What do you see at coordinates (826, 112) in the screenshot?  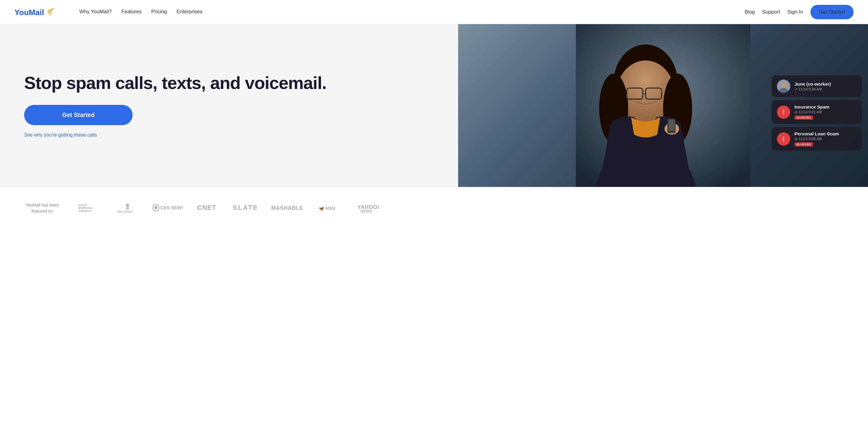 I see `call-card-info-insurance-spam: Insurance Spam ⊘ 11/14 9:31 AM BLOCKED` at bounding box center [826, 112].